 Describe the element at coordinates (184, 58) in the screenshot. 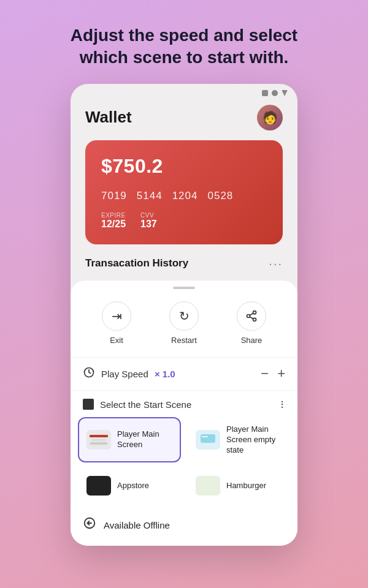

I see `headline-line2: which scene to start with.` at that location.